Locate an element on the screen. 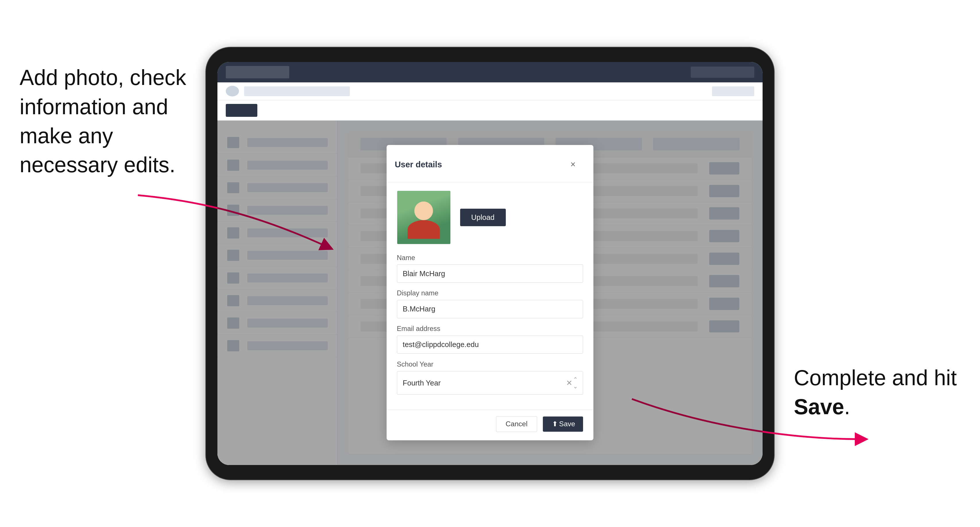 This screenshot has height=527, width=980. save-icon: ⬆ is located at coordinates (555, 424).